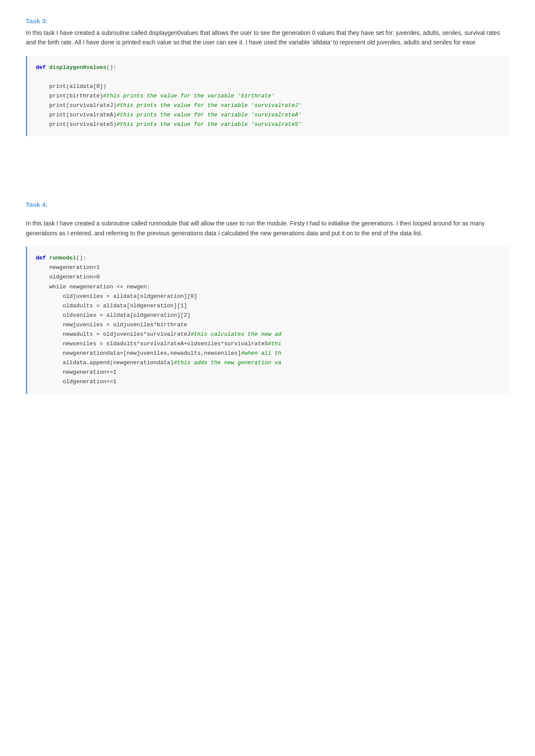 The width and height of the screenshot is (535, 756). I want to click on task3-code: def displaygen0values(): print(alldata[0…, so click(267, 97).